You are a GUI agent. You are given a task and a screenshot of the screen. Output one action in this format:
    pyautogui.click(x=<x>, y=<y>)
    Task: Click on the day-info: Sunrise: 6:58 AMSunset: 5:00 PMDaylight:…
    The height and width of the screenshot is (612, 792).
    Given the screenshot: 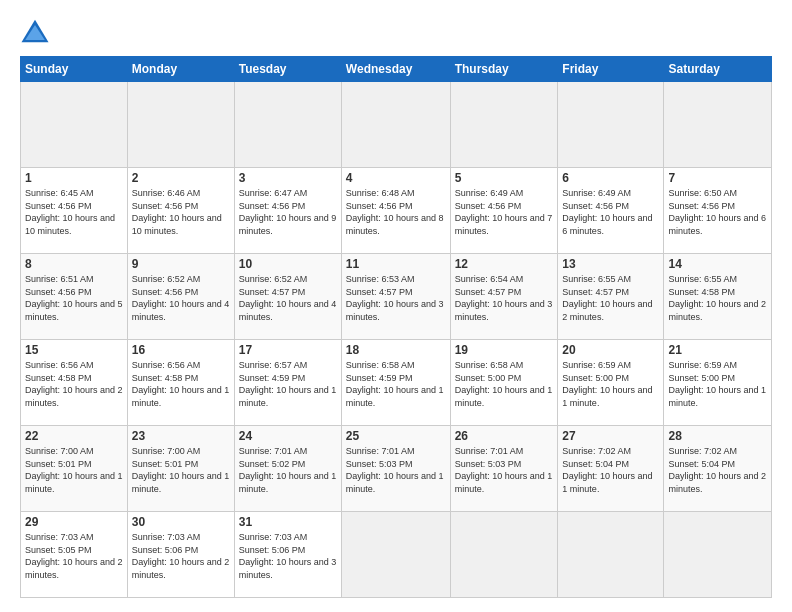 What is the action you would take?
    pyautogui.click(x=504, y=384)
    